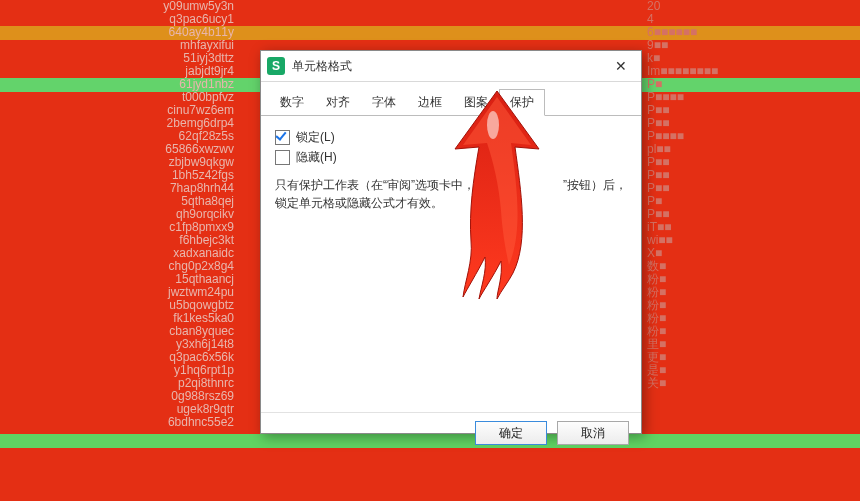 This screenshot has height=501, width=860. What do you see at coordinates (282, 158) in the screenshot?
I see `hide-checkbox` at bounding box center [282, 158].